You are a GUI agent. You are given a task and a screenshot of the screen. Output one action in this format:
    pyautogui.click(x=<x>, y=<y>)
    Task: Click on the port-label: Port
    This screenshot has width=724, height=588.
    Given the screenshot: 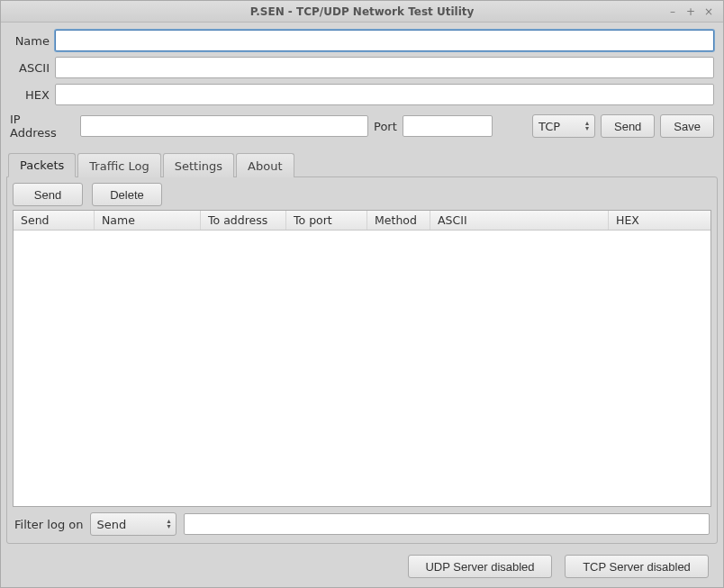 What is the action you would take?
    pyautogui.click(x=385, y=126)
    